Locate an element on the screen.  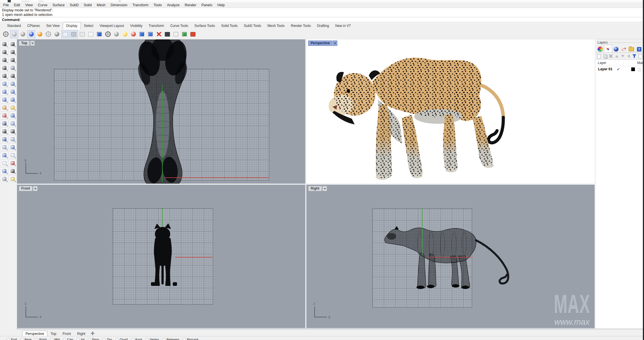
camera-icon is located at coordinates (142, 34).